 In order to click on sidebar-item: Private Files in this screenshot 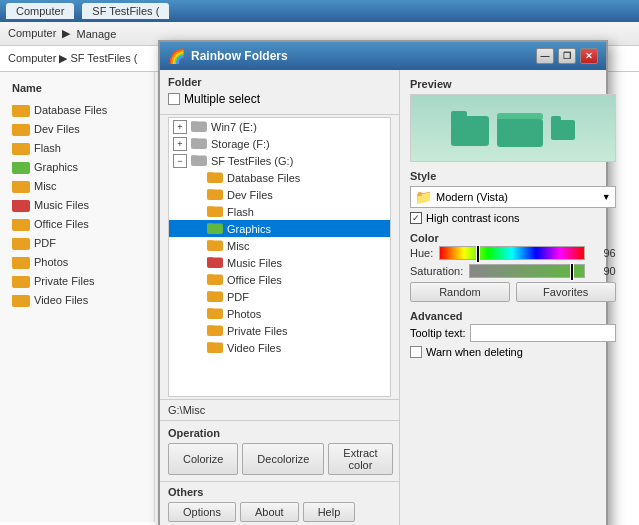, I will do `click(77, 280)`.